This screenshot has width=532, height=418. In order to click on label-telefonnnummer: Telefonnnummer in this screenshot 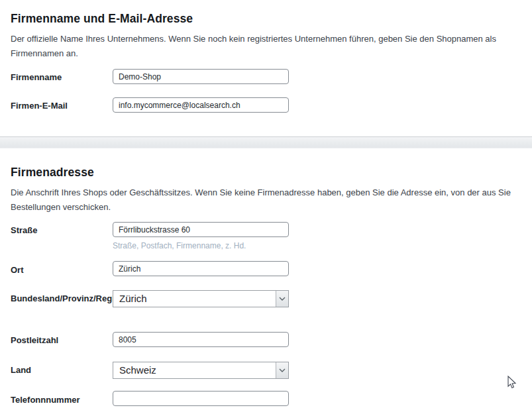, I will do `click(60, 400)`.